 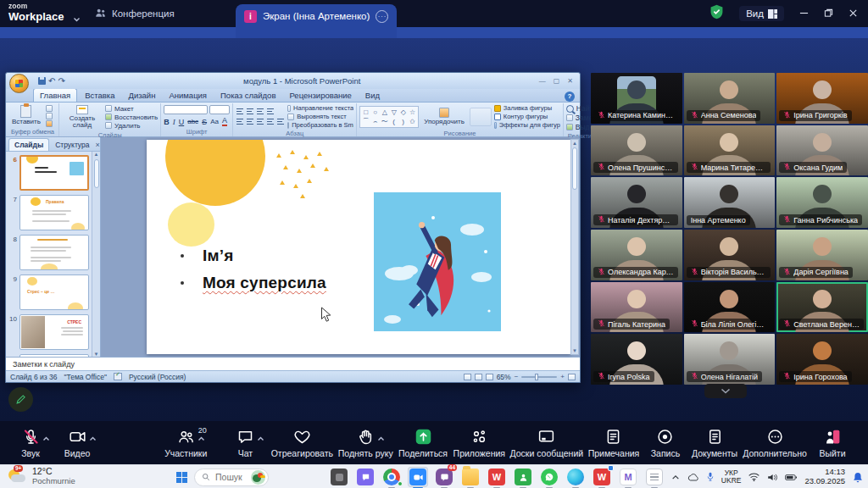 What do you see at coordinates (637, 359) in the screenshot?
I see `participant-tile: Iryna Polska` at bounding box center [637, 359].